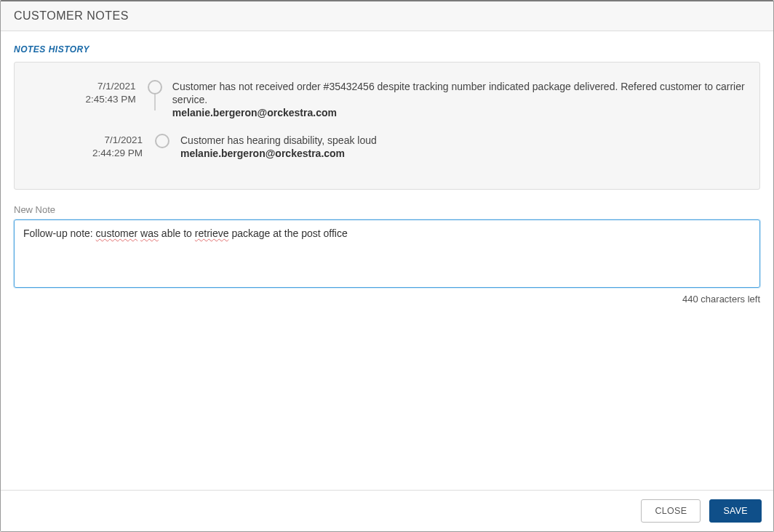 This screenshot has height=532, width=774. Describe the element at coordinates (81, 100) in the screenshot. I see `note-time: 2:45:43 PM` at that location.